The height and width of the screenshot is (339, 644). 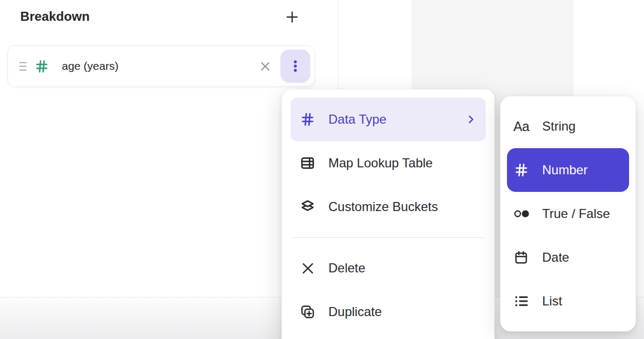 What do you see at coordinates (292, 17) in the screenshot?
I see `plus-icon` at bounding box center [292, 17].